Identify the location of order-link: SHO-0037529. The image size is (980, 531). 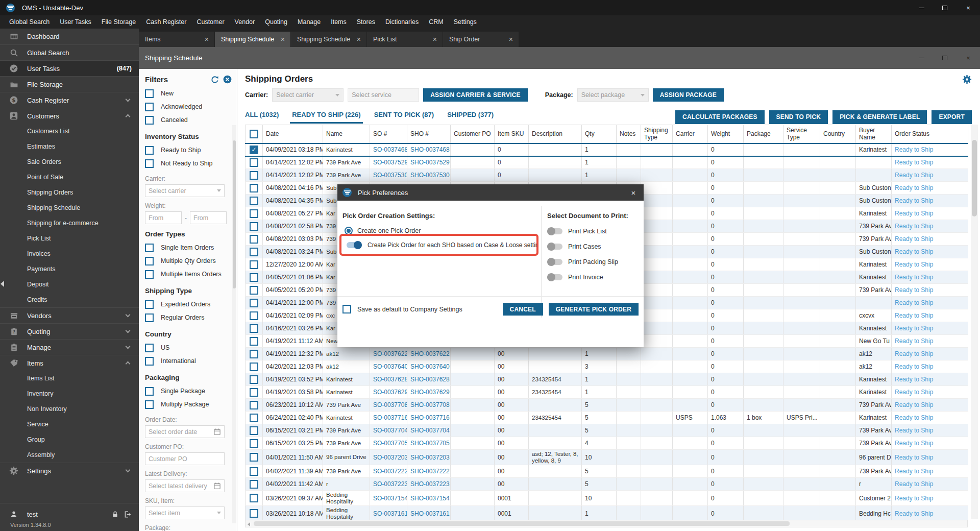
(430, 162).